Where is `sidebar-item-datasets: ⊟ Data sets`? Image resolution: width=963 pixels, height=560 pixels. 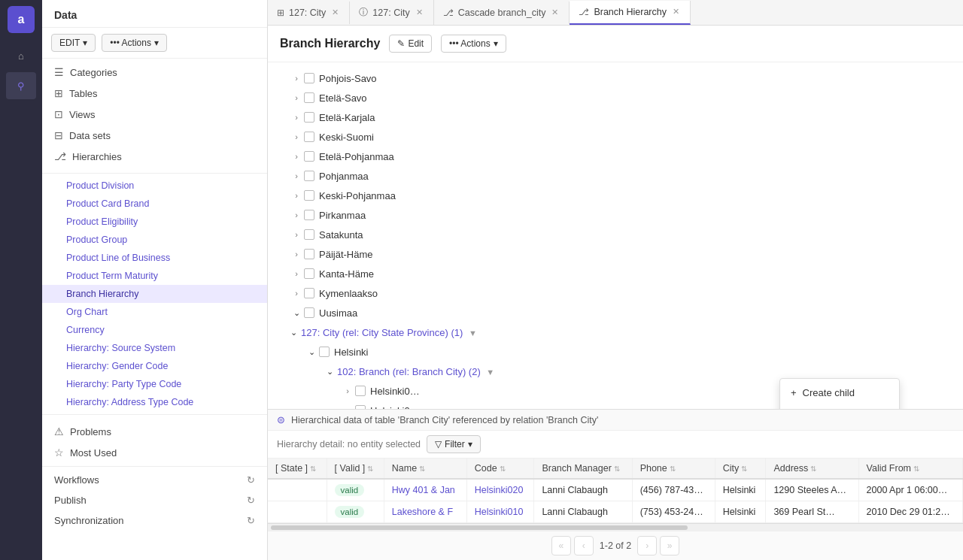 sidebar-item-datasets: ⊟ Data sets is located at coordinates (155, 135).